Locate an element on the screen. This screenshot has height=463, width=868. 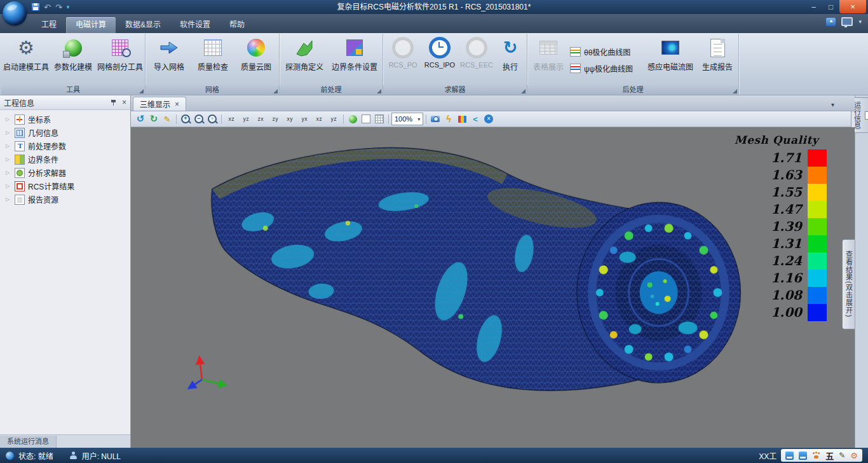
orbit-icon: ↺ is located at coordinates (140, 119).